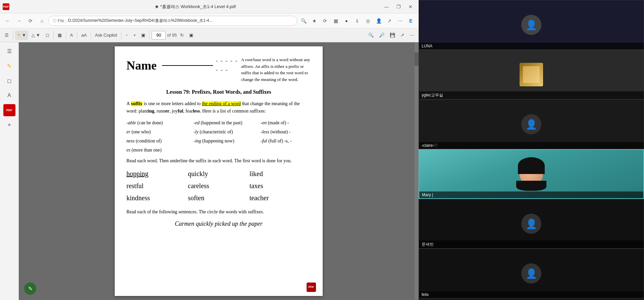 Image resolution: width=644 pixels, height=300 pixels. I want to click on mary-name-badge: Mary |, so click(531, 195).